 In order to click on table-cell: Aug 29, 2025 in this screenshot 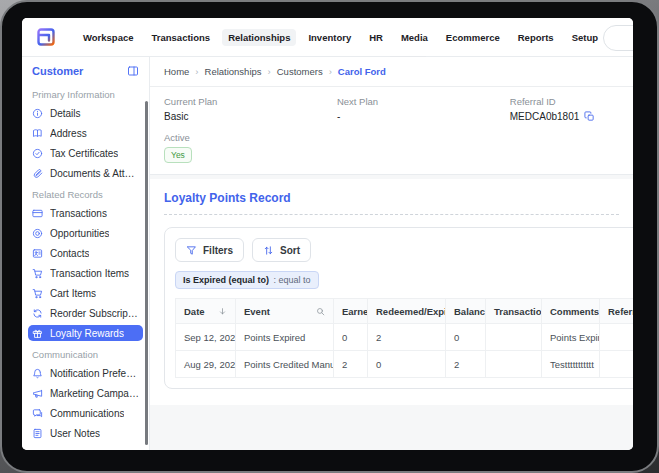, I will do `click(206, 364)`.